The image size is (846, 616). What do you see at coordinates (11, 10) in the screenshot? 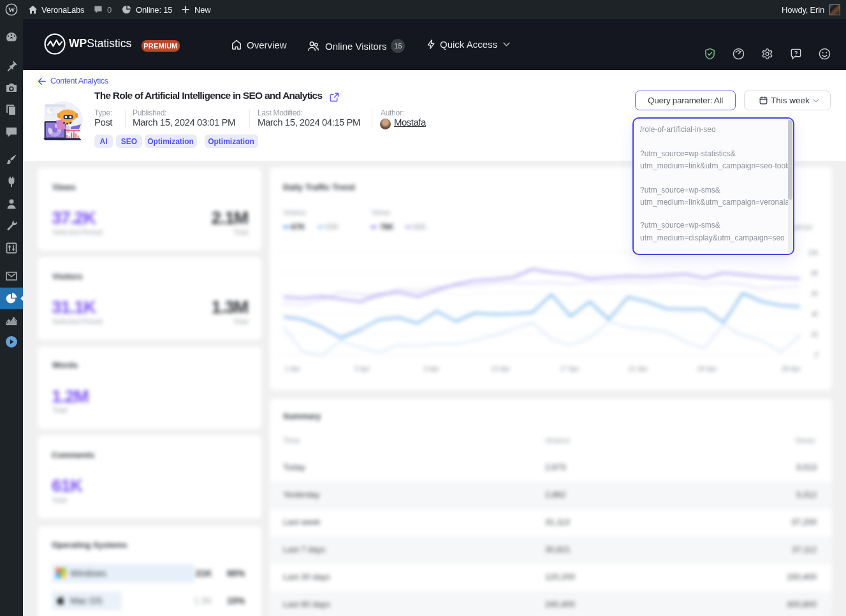
I see `svg-text: W` at bounding box center [11, 10].